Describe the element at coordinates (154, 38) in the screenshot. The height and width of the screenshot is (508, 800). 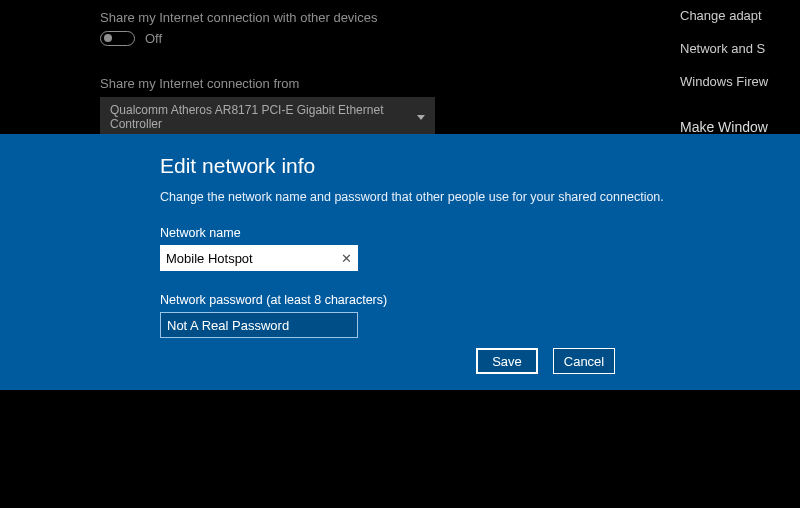
I see `share-toggle-state: Off` at that location.